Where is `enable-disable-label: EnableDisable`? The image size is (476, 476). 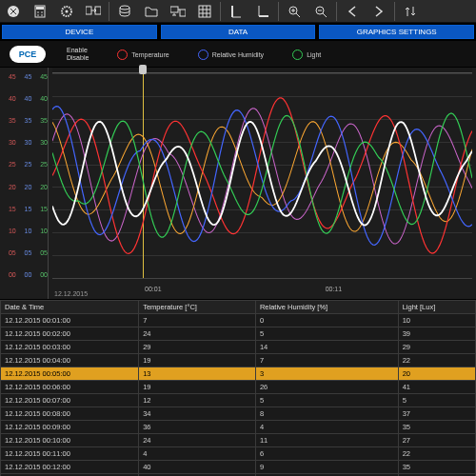 enable-disable-label: EnableDisable is located at coordinates (78, 54).